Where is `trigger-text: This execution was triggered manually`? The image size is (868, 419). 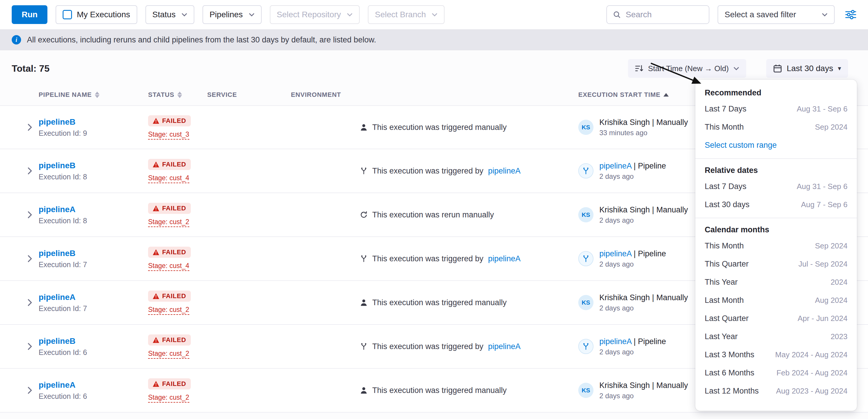 trigger-text: This execution was triggered manually is located at coordinates (439, 302).